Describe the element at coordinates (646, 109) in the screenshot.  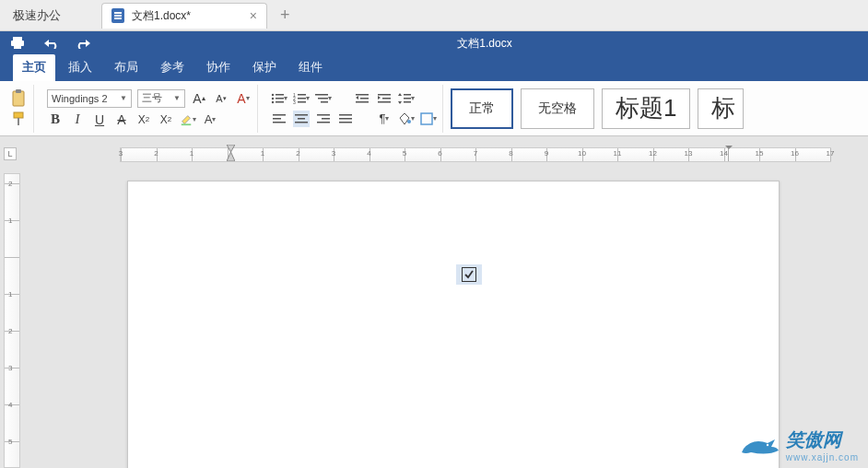
I see `style-heading1: 标题1` at that location.